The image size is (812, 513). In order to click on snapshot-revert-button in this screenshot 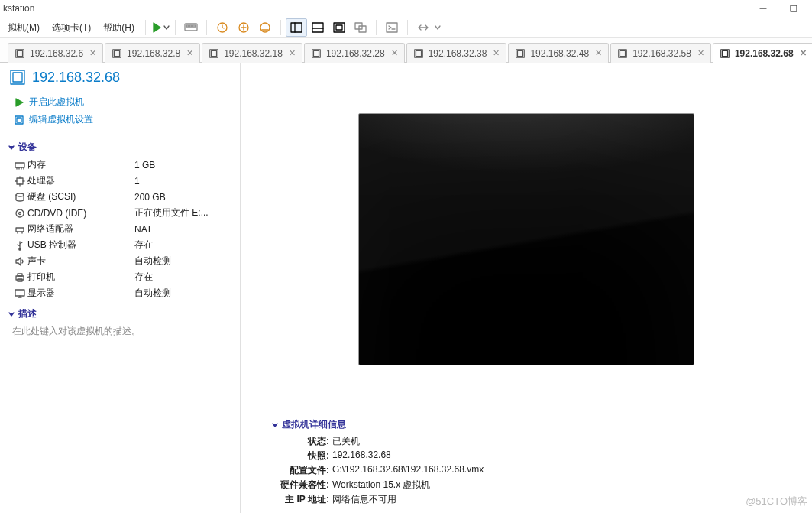, I will do `click(244, 28)`.